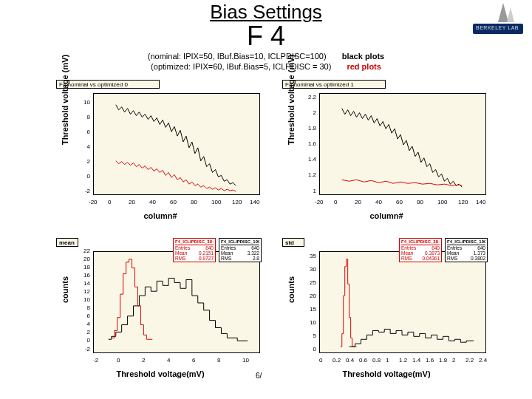  I want to click on y-tick: 16, so click(75, 275).